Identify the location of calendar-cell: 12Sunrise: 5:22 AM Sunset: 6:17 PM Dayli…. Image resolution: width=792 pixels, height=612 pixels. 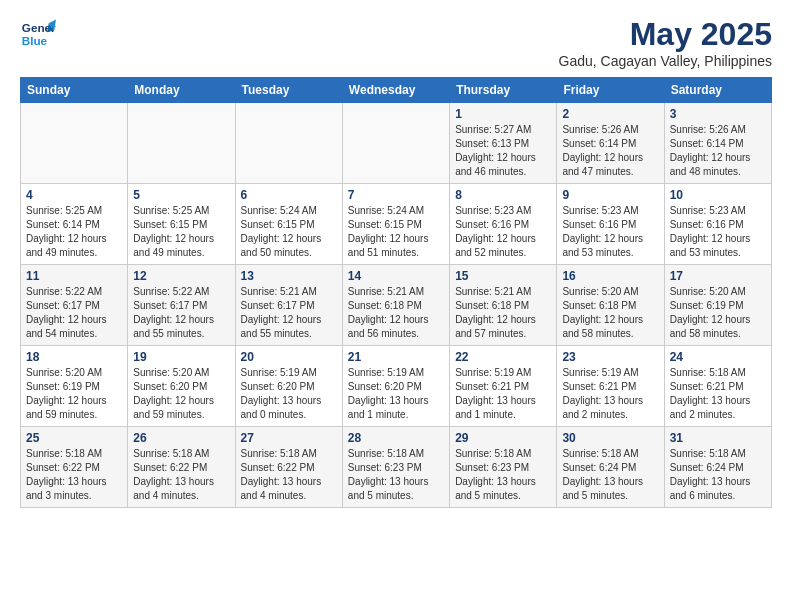
(182, 306).